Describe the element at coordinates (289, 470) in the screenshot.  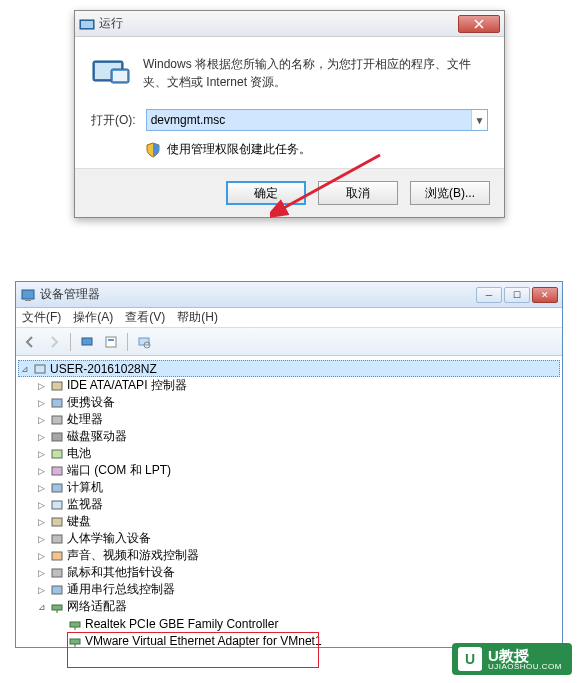
I see `tree-category: ▷端口 (COM 和 LPT)` at that location.